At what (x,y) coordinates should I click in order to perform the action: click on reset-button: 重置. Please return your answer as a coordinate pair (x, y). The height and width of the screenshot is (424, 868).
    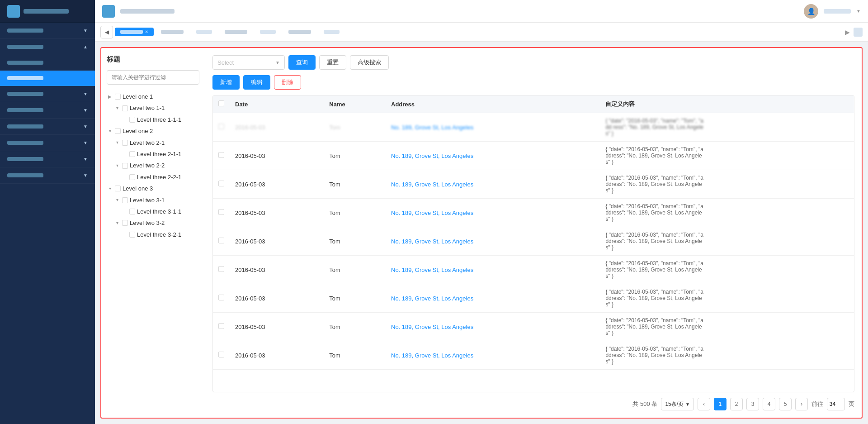
    Looking at the image, I should click on (333, 62).